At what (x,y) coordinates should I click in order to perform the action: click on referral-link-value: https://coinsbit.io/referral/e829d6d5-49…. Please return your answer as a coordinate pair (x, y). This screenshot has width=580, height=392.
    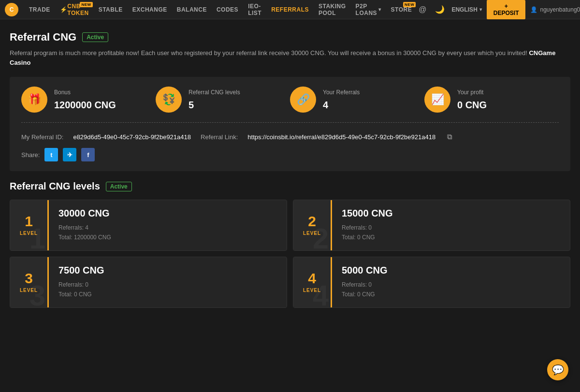
    Looking at the image, I should click on (341, 137).